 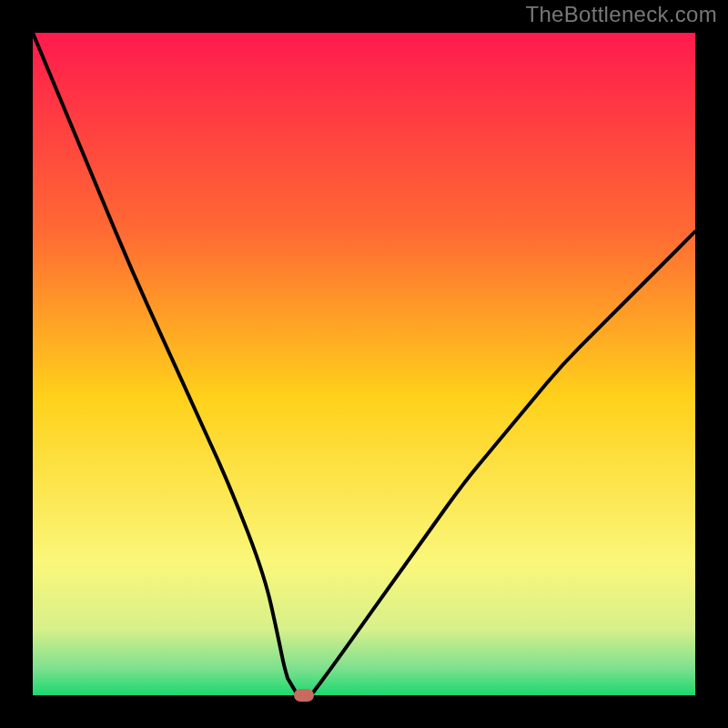 I want to click on optimal-marker, so click(x=304, y=695).